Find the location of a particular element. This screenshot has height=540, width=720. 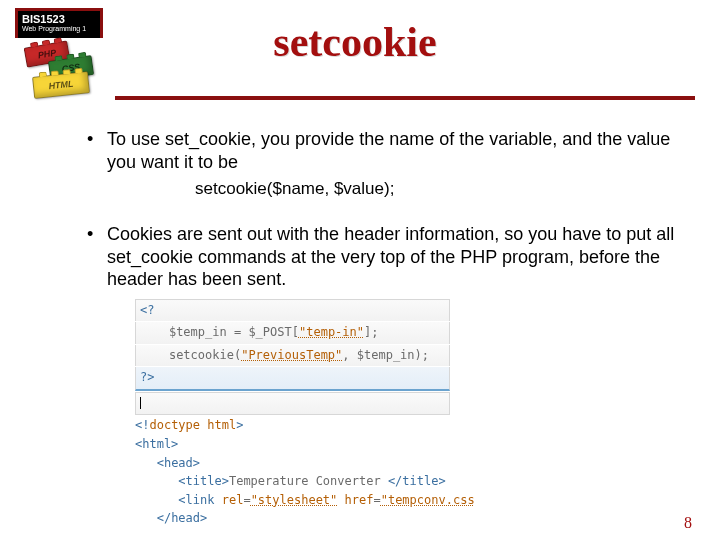

snippet-var: $temp_in is located at coordinates (198, 332).